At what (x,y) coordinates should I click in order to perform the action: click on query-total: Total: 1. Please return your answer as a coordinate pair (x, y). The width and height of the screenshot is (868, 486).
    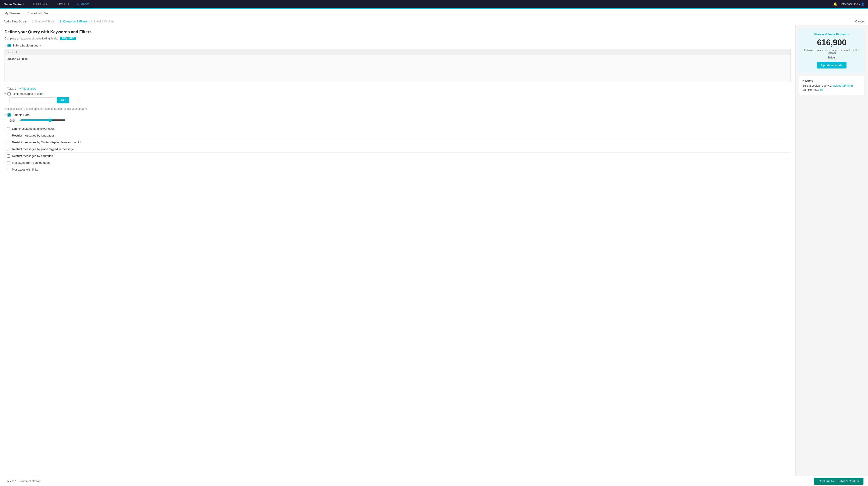
    Looking at the image, I should click on (12, 89).